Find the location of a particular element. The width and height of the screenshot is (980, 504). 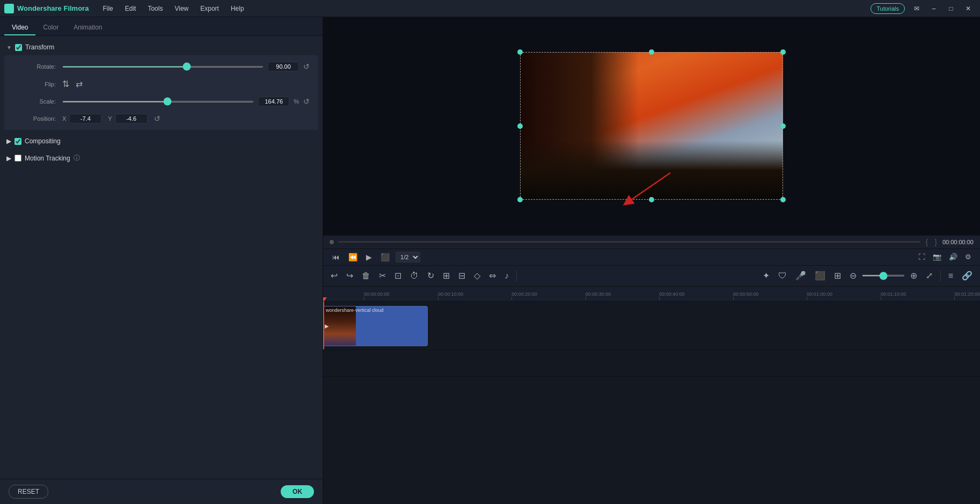

menu-help: Help is located at coordinates (237, 9).